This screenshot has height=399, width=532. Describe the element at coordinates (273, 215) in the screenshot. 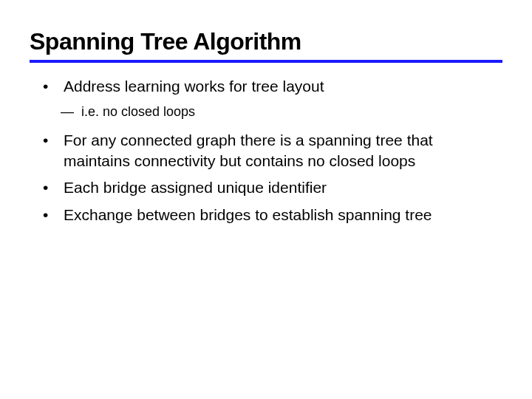

I see `list-item: Exchange between bridges to establish sp…` at that location.